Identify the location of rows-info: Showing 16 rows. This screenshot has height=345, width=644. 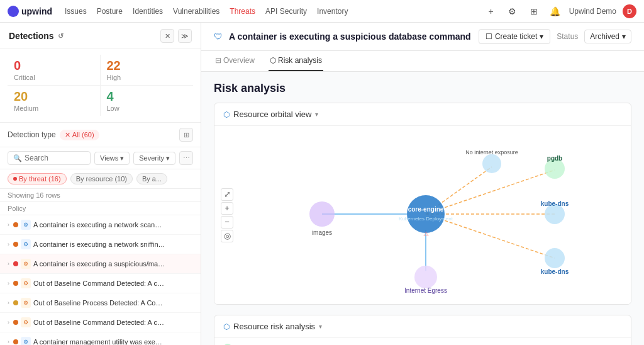
(101, 195).